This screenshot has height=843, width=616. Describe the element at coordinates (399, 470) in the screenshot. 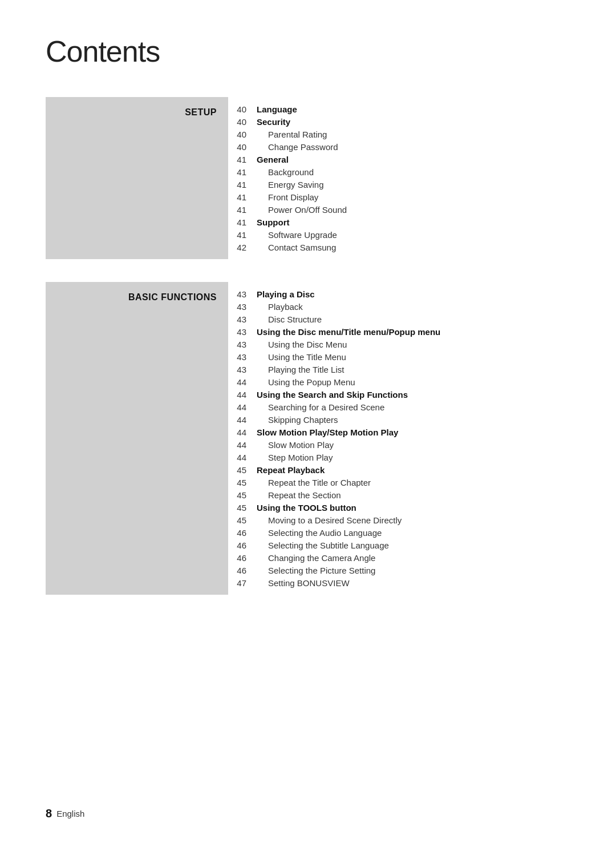

I see `toc-entry: 45Repeat Playback` at that location.